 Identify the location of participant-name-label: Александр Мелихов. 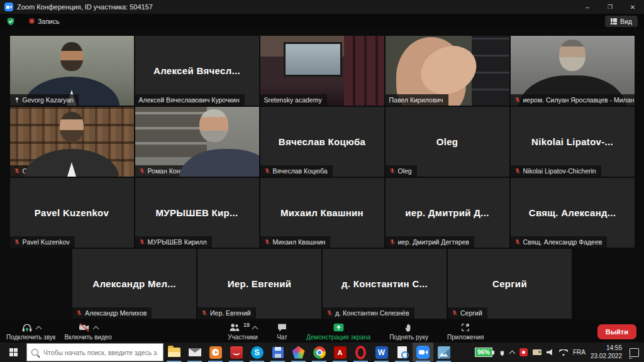
(112, 313).